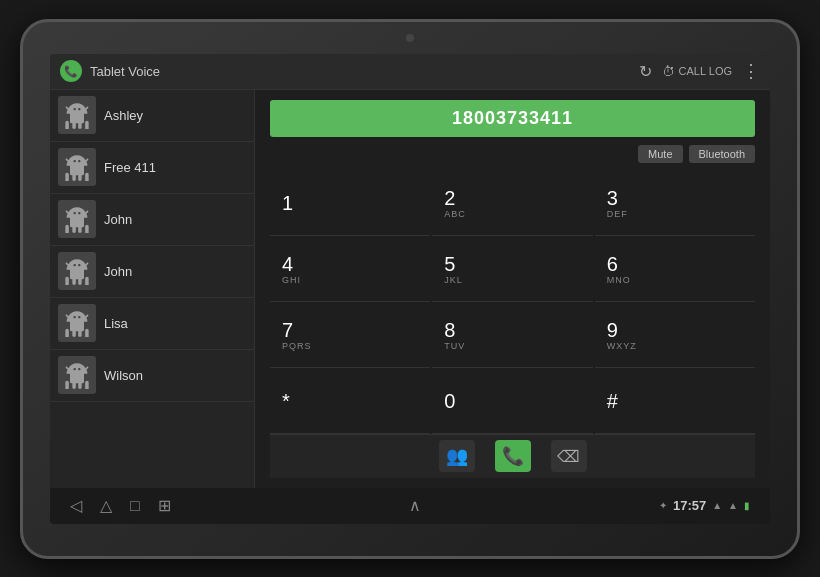 Image resolution: width=820 pixels, height=577 pixels. What do you see at coordinates (410, 72) in the screenshot?
I see `top-bar: Tablet Voice ↻ ⏱ CALL LOG ⋮` at bounding box center [410, 72].